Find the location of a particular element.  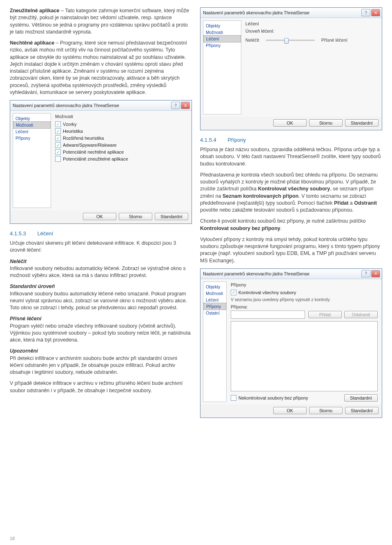

para: Přípona je část názvu souboru, zpravidla… is located at coordinates (291, 157).